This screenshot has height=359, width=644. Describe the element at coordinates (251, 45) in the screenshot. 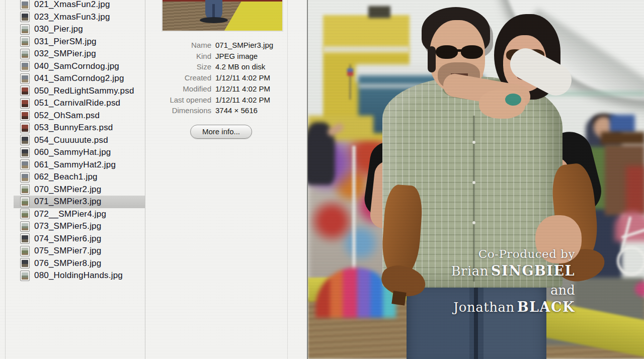

I see `info-value: 071_SMPier3.jpg` at that location.